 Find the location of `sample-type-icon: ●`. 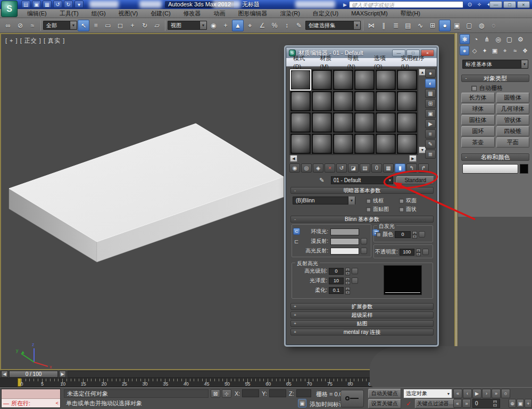

sample-type-icon: ● is located at coordinates (430, 73).